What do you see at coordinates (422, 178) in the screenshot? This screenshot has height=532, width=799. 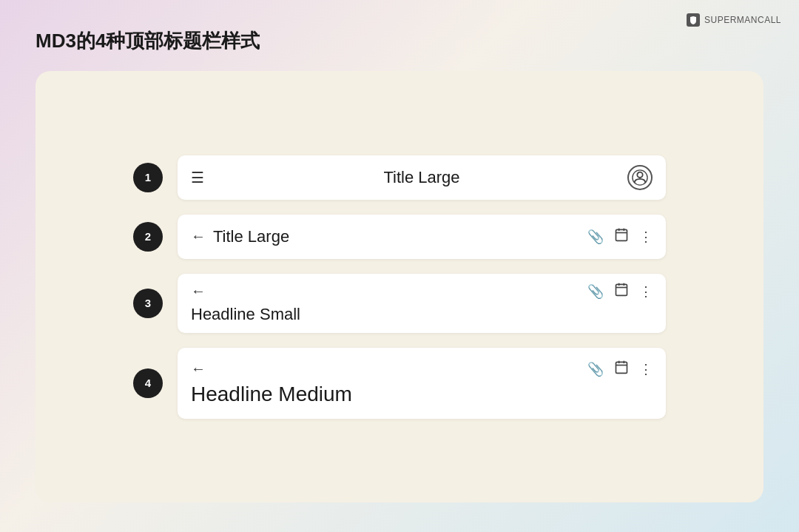 I see `bar1-title: Title Large` at bounding box center [422, 178].